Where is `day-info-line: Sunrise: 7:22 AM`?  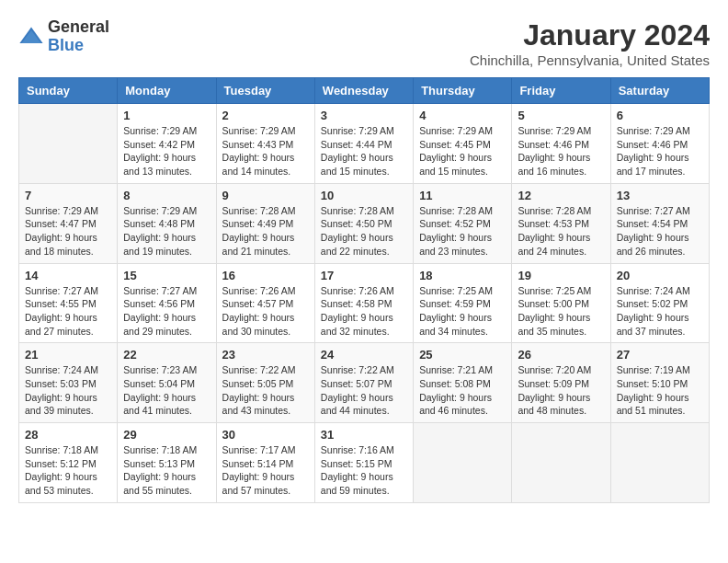
day-info-line: Sunrise: 7:22 AM is located at coordinates (358, 370).